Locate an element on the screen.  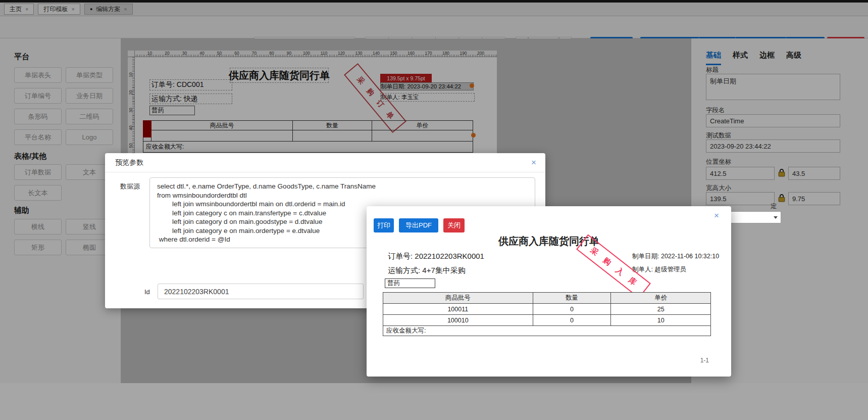
report-table-footer-row: 应收金额大写: is located at coordinates (547, 331).